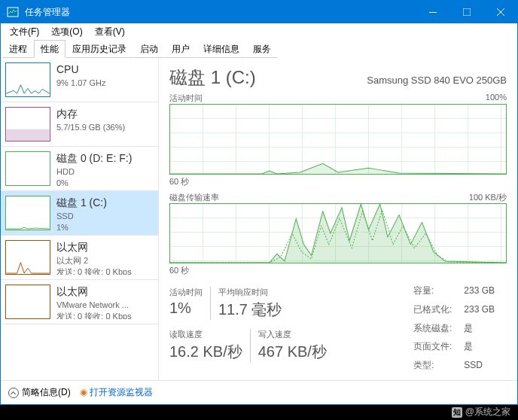  Describe the element at coordinates (259, 32) in the screenshot. I see `menubar: 文件(F) 选项(O) 查看(V)` at that location.